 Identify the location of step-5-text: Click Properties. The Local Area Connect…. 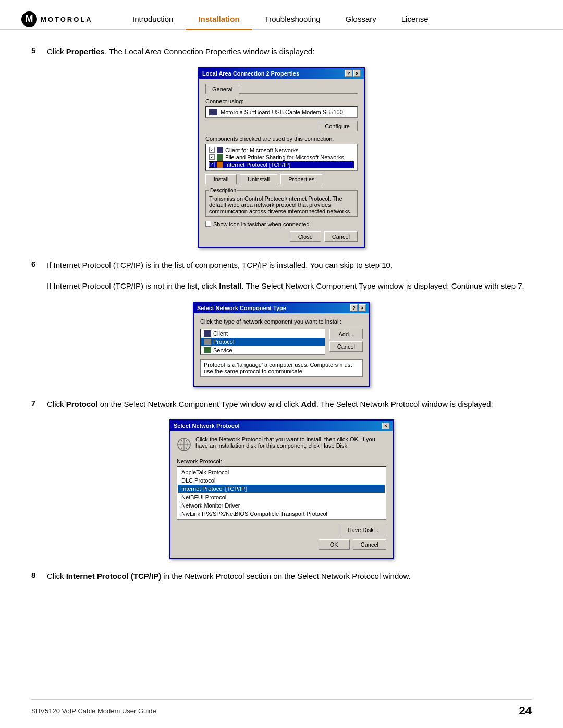
(180, 52).